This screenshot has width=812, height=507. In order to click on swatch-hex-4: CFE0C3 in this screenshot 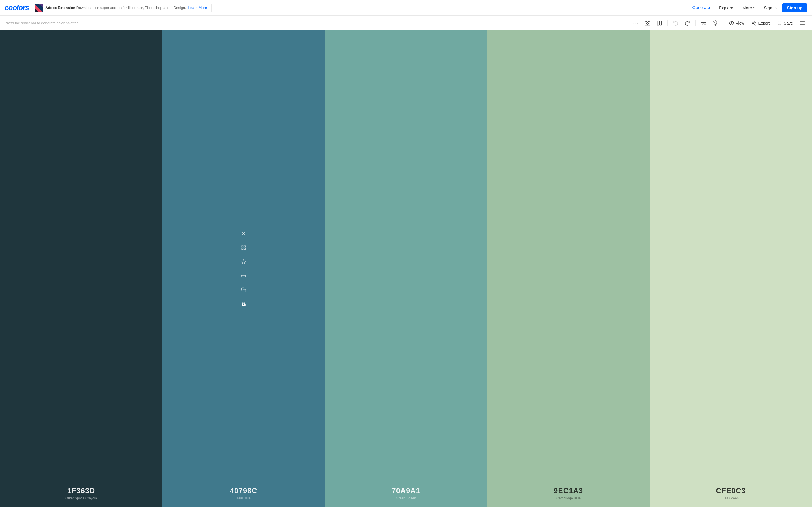, I will do `click(731, 491)`.